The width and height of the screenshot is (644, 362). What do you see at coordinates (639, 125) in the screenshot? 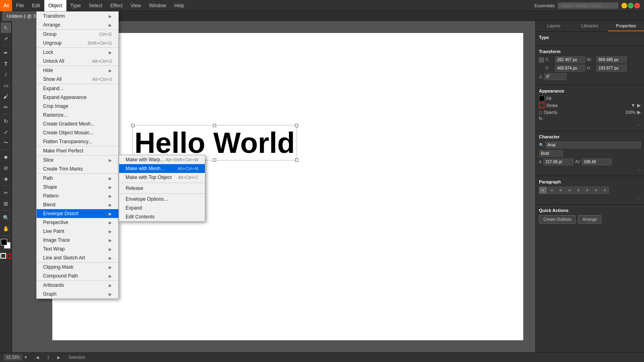
I see `appearance-more-button: ···` at bounding box center [639, 125].